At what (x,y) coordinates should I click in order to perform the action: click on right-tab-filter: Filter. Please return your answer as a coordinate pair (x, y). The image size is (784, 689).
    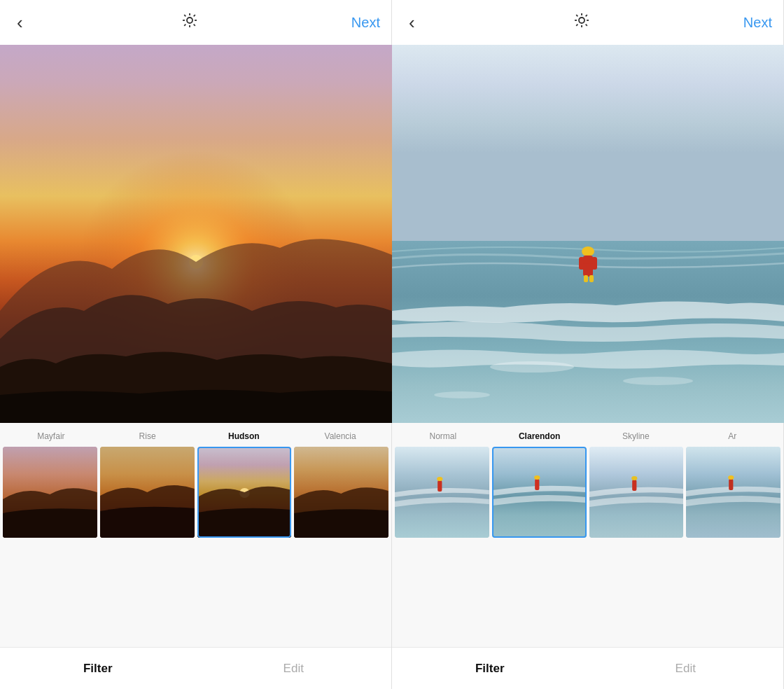
    Looking at the image, I should click on (490, 669).